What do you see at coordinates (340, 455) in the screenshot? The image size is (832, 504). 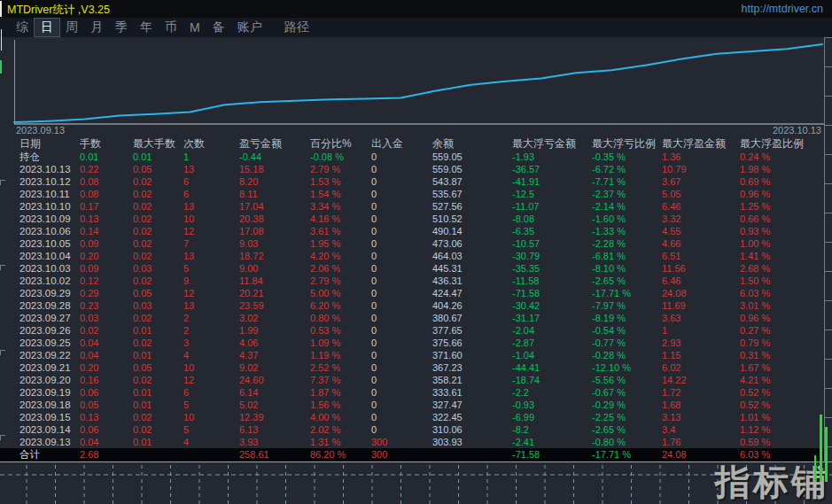 I see `row-cell: 86.20 %` at bounding box center [340, 455].